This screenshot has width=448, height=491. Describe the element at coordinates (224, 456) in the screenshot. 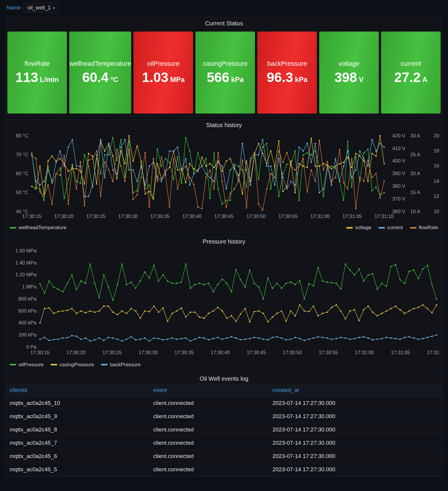

I see `table-row: mqttx_ac0a2c45_6client.connected2023-07-…` at that location.